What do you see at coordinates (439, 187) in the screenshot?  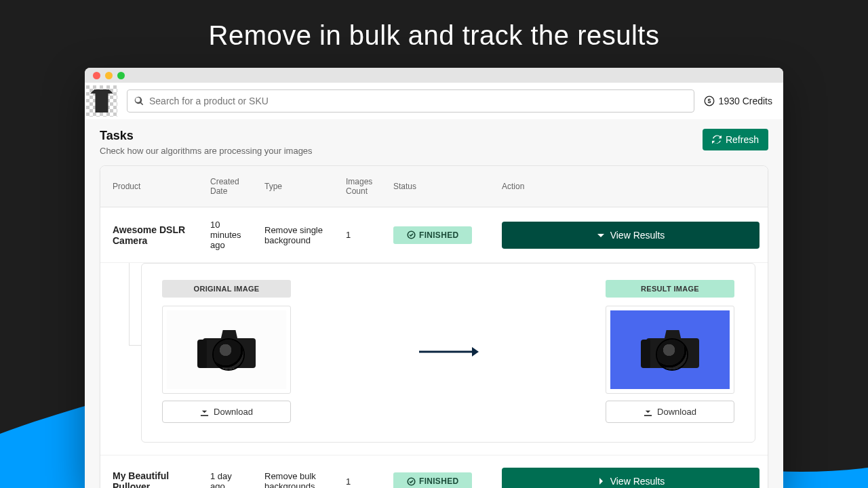 I see `col-status: Status` at bounding box center [439, 187].